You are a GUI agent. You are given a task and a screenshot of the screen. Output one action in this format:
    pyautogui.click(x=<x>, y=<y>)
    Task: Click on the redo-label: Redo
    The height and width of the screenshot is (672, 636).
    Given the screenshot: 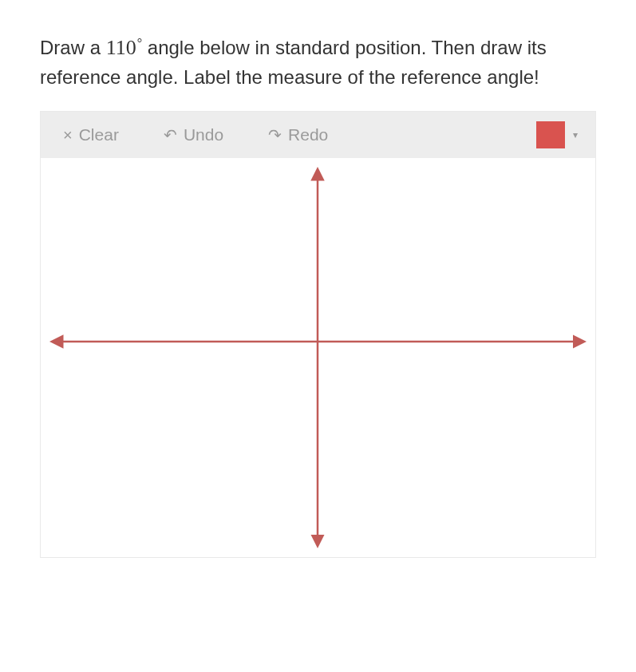 What is the action you would take?
    pyautogui.click(x=308, y=135)
    